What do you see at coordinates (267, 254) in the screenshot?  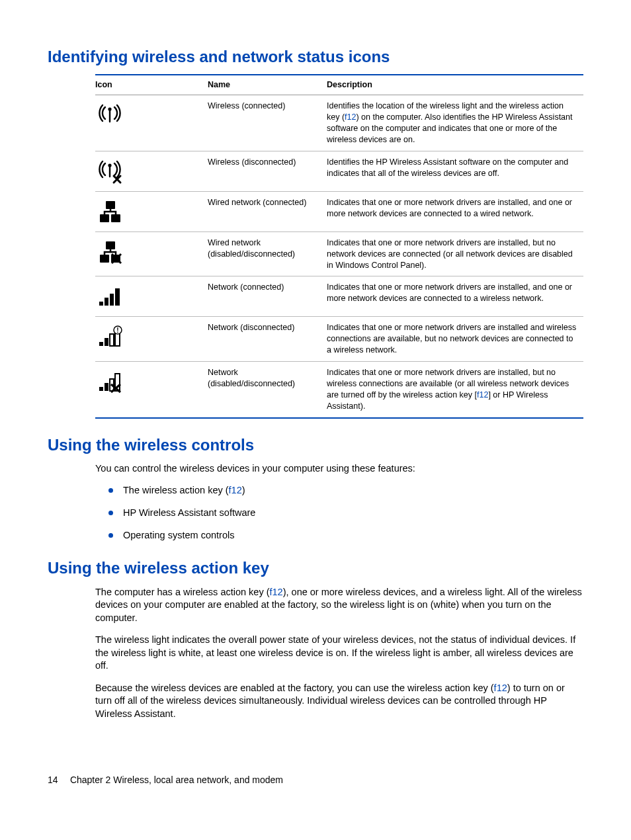 I see `row-name: Wired network (disabled/disconnected)` at bounding box center [267, 254].